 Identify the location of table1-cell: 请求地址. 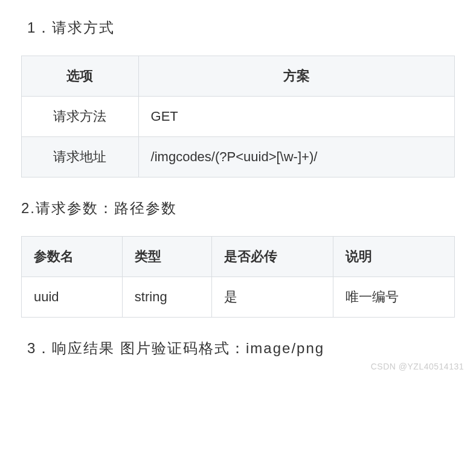
(80, 157).